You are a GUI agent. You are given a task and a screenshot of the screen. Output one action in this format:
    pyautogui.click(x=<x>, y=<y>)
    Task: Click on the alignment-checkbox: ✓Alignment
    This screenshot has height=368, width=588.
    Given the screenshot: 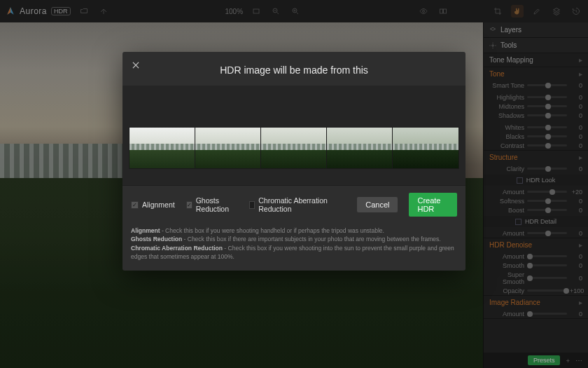 What is the action you would take?
    pyautogui.click(x=153, y=205)
    